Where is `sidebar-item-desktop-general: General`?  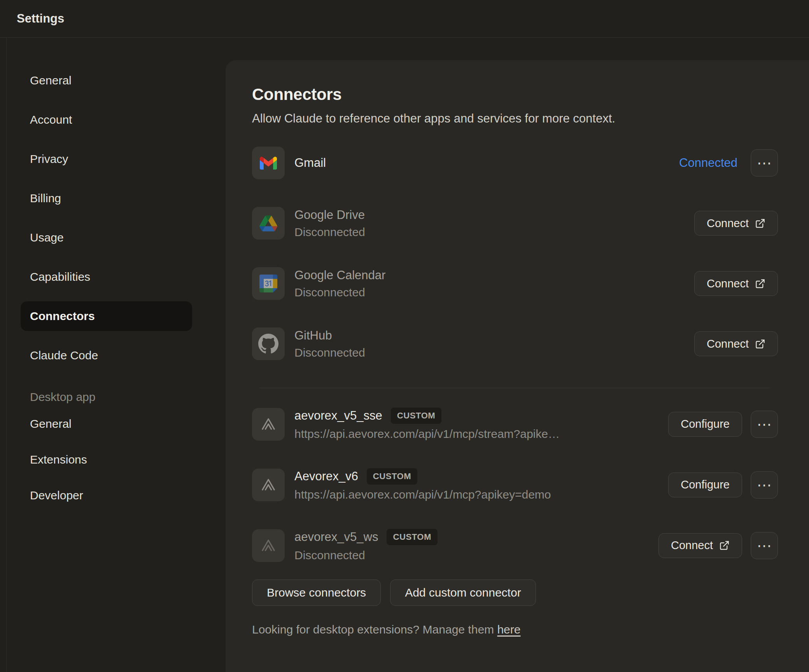
sidebar-item-desktop-general: General is located at coordinates (107, 424).